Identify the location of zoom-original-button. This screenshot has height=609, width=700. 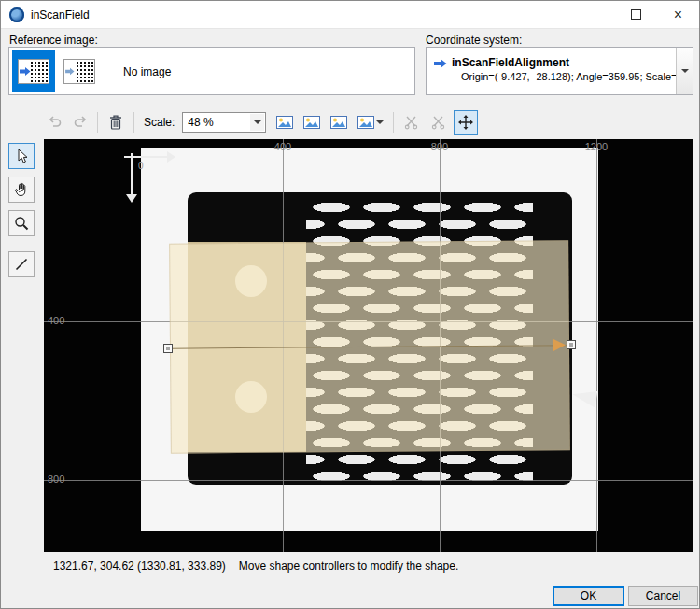
(312, 122).